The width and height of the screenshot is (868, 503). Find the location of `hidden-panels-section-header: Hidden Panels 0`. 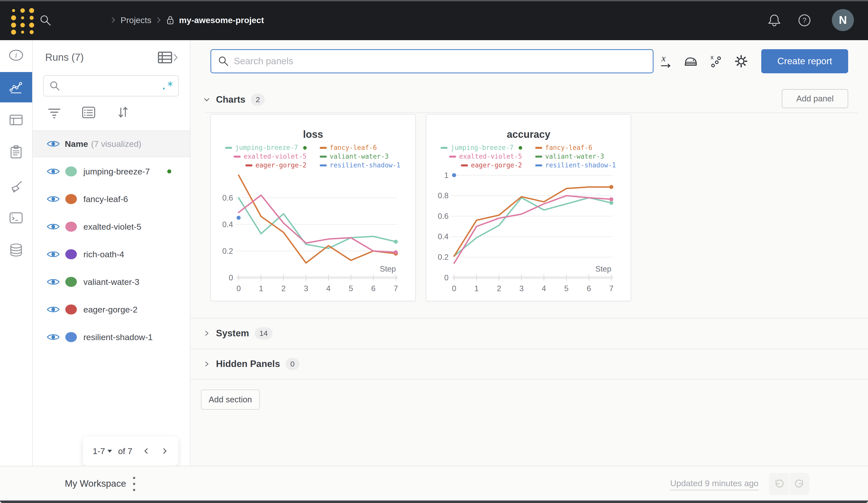

hidden-panels-section-header: Hidden Panels 0 is located at coordinates (251, 364).